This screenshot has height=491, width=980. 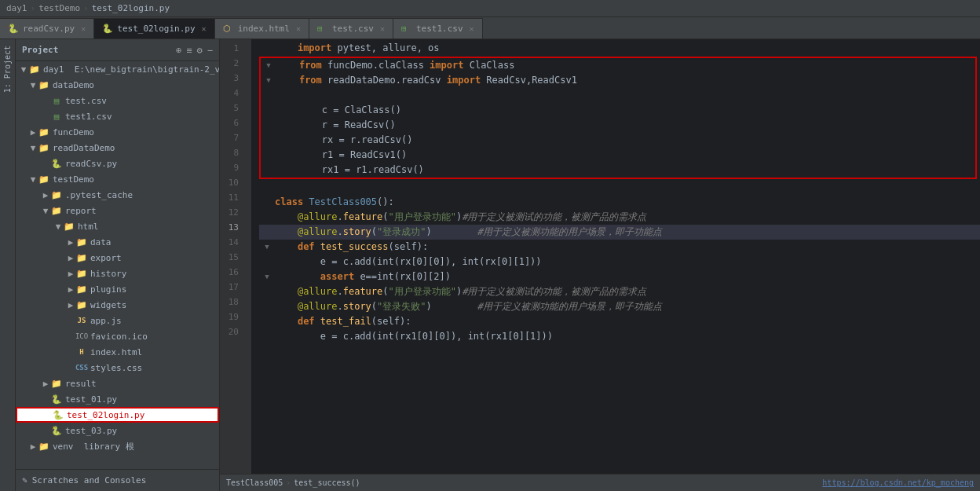 I want to click on code-line-1: import pytest, allure, os, so click(x=620, y=49).